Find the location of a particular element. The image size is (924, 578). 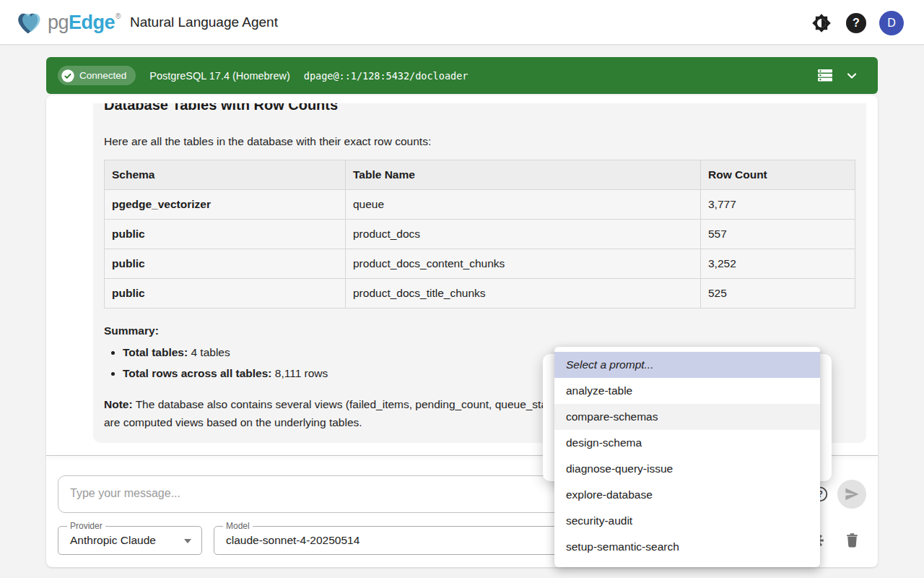

table-row: public product_docs_content_chunks 3,252 is located at coordinates (480, 264).